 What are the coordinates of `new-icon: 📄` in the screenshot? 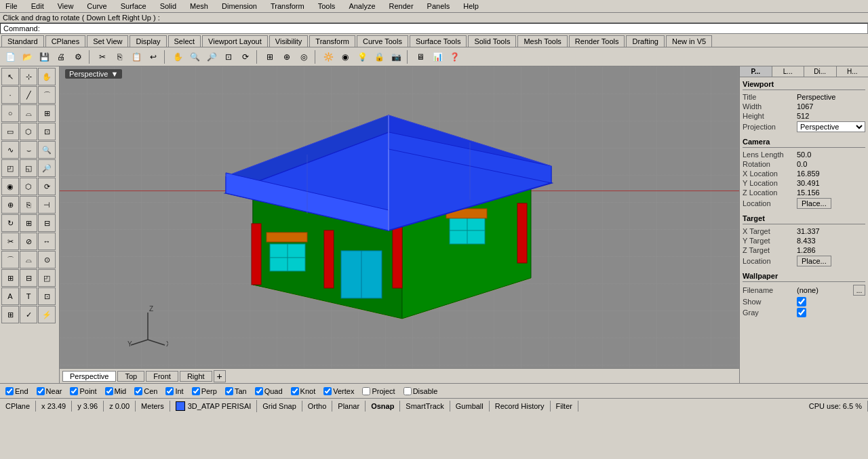 It's located at (10, 57).